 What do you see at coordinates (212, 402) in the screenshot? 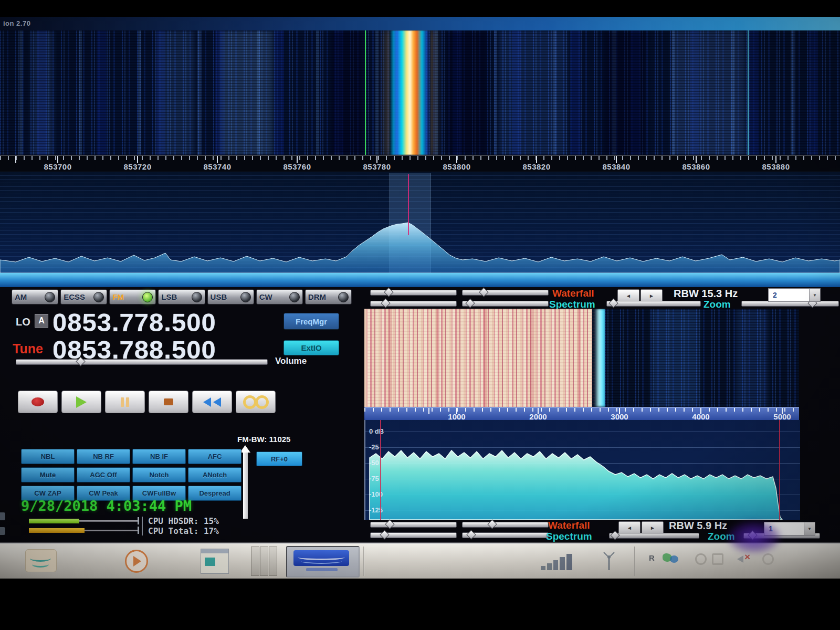
I see `rewind-button` at bounding box center [212, 402].